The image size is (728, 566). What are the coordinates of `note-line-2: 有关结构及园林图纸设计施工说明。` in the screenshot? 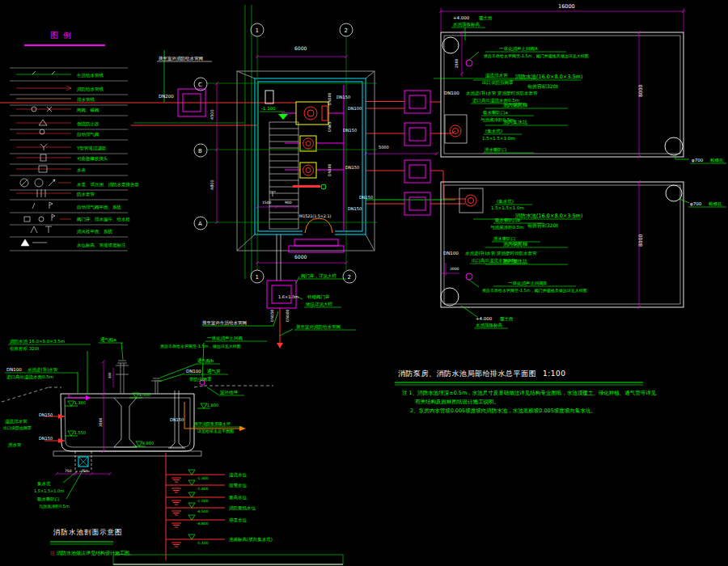 It's located at (535, 403).